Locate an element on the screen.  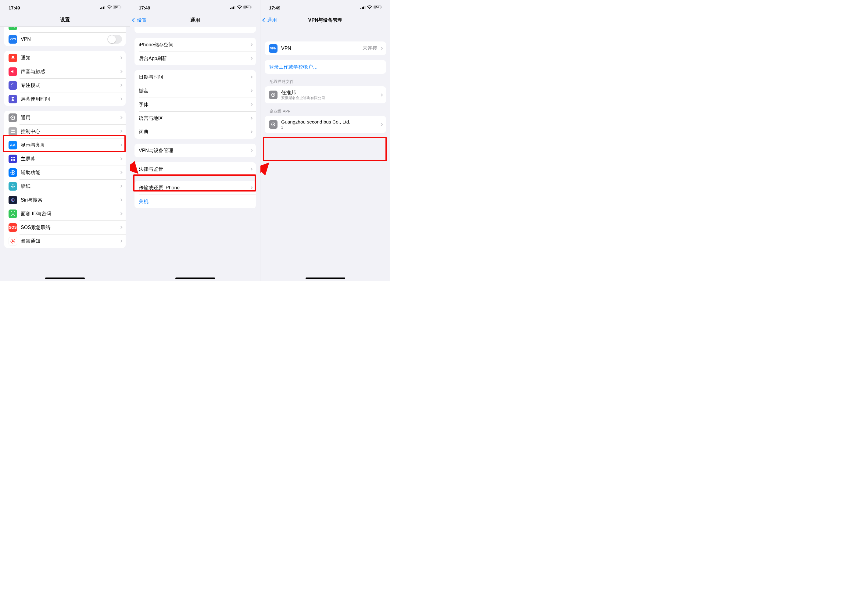
row-keyboard: 键盘 is located at coordinates (195, 91).